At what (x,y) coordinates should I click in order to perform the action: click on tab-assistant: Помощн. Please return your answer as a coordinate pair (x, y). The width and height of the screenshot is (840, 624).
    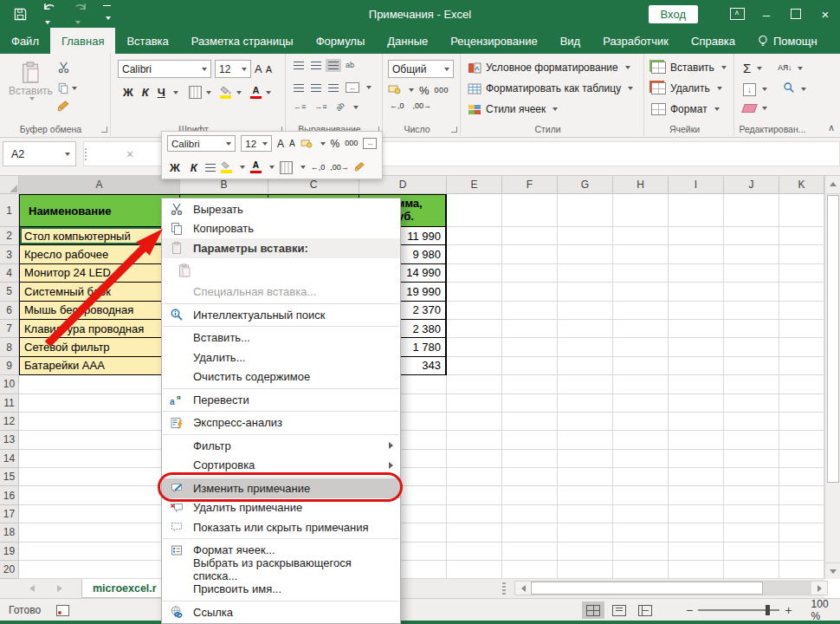
    Looking at the image, I should click on (788, 41).